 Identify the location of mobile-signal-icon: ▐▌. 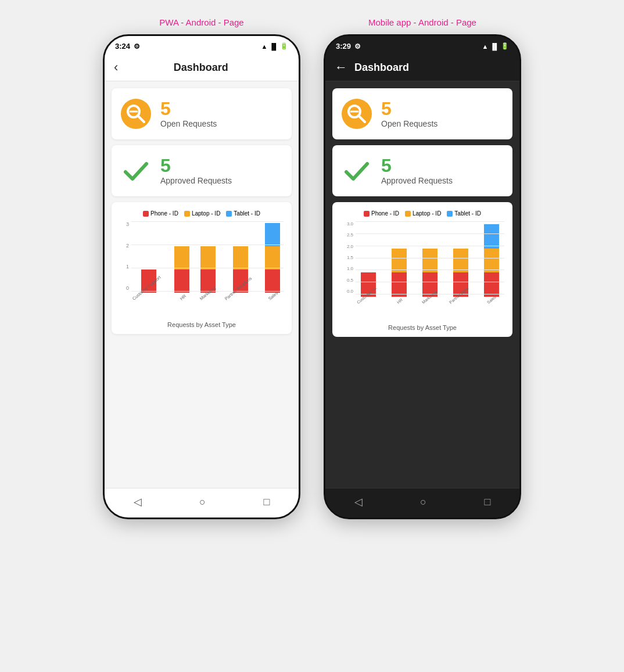
(494, 46).